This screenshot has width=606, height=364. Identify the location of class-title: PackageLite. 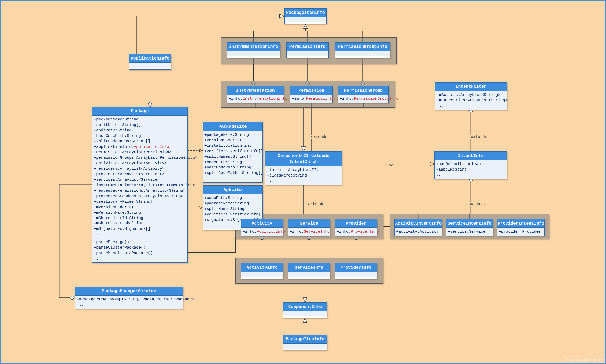
(233, 127).